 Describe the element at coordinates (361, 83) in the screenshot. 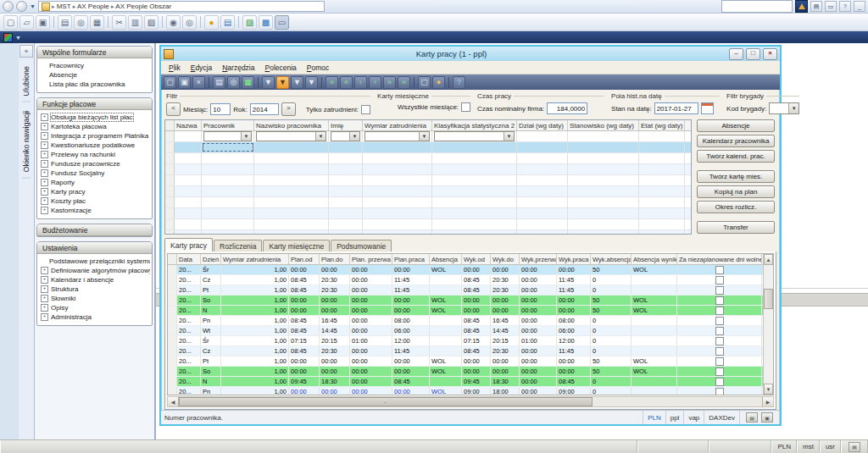

I see `prev-record-icon: ‹` at that location.